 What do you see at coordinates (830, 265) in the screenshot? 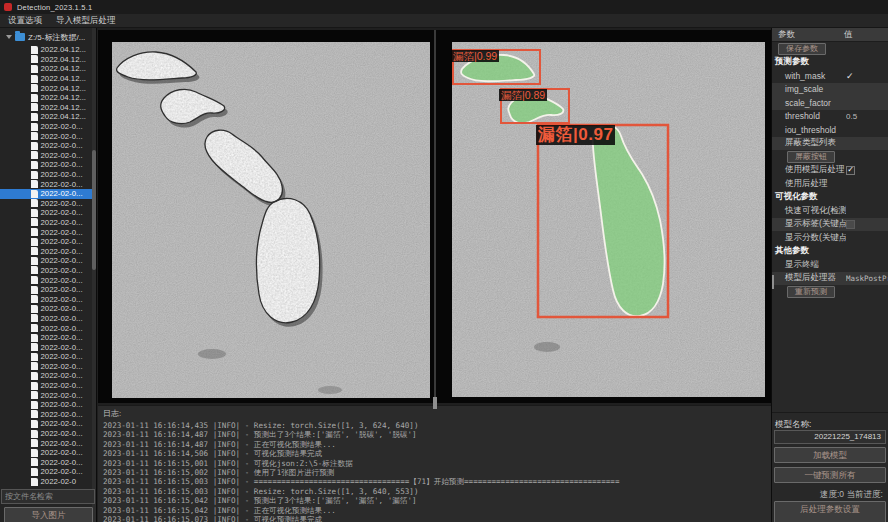
I see `param-row: 显示终端` at bounding box center [830, 265].